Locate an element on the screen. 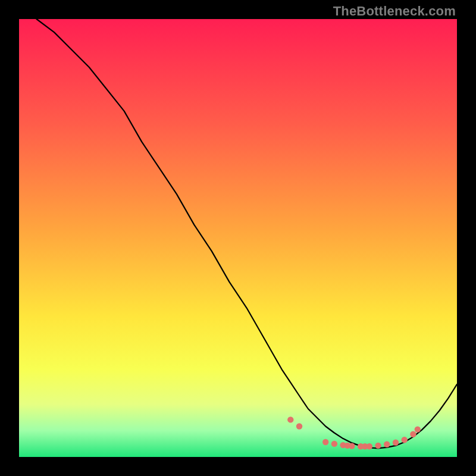 This screenshot has height=476, width=476. attribution-text: TheBottleneck.com is located at coordinates (394, 11).